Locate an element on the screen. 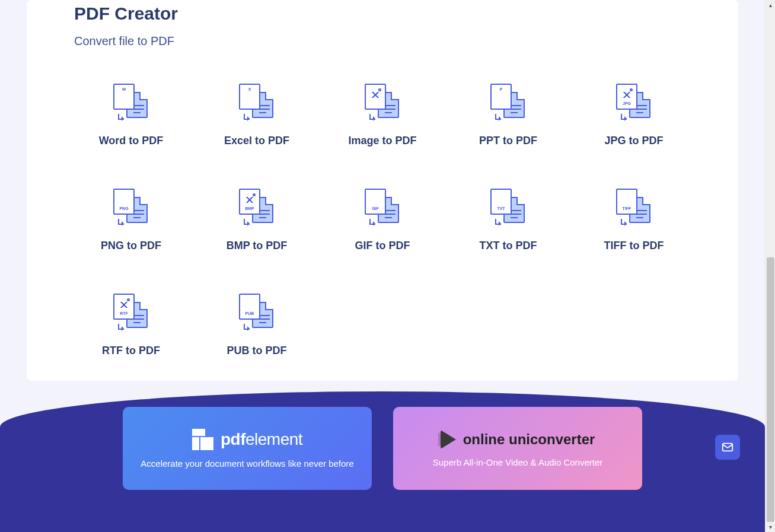 Image resolution: width=775 pixels, height=532 pixels. pdfelement-logo-icon is located at coordinates (203, 439).